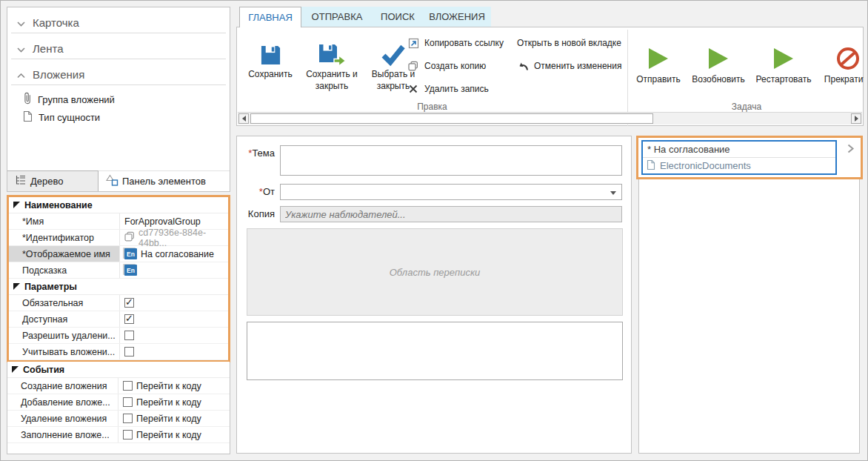 This screenshot has height=461, width=868. What do you see at coordinates (118, 336) in the screenshot?
I see `property-row-allow-delete: Разрешить удалени...` at bounding box center [118, 336].